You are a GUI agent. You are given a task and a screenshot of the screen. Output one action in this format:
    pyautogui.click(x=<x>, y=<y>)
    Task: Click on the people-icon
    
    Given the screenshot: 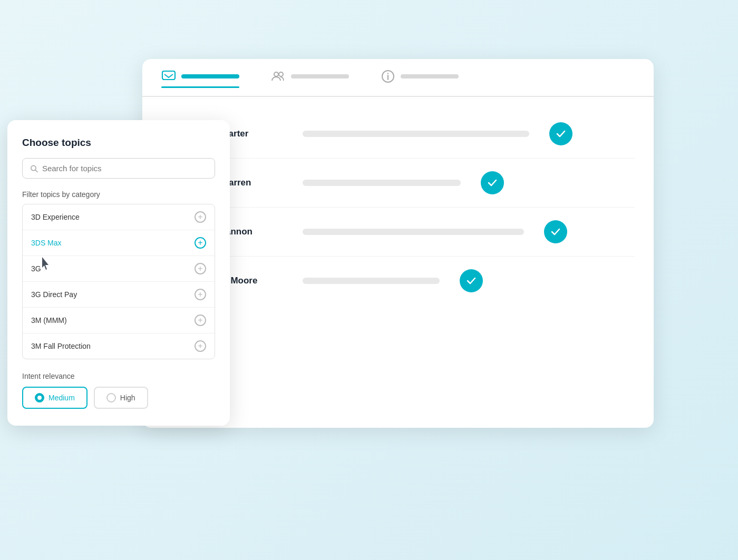 What is the action you would take?
    pyautogui.click(x=278, y=76)
    